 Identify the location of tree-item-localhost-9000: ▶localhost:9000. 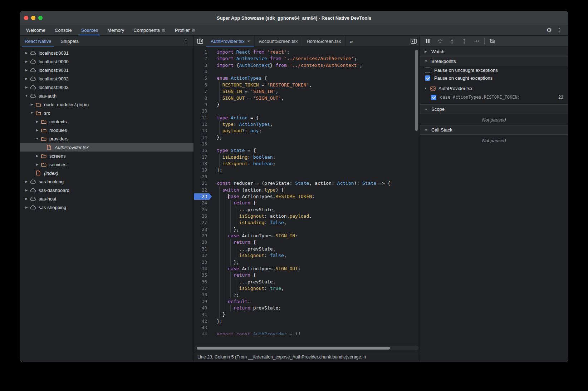
(107, 61).